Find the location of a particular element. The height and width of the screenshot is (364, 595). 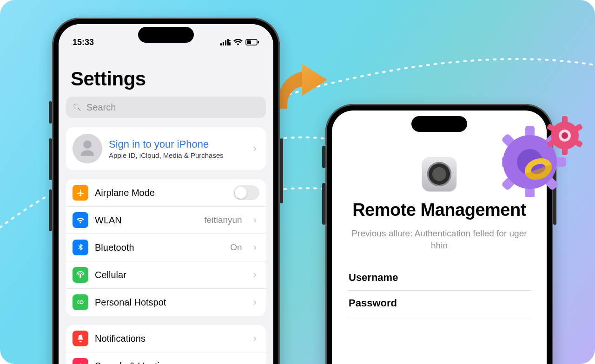

row-sounds: Sounds & Haptics › is located at coordinates (166, 358).